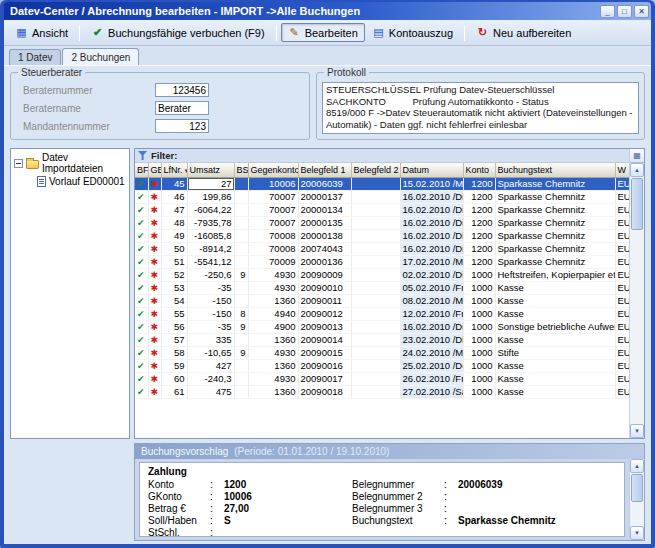 Image resolution: width=655 pixels, height=548 pixels. Describe the element at coordinates (174, 262) in the screenshot. I see `cell-lfnr: 51` at that location.